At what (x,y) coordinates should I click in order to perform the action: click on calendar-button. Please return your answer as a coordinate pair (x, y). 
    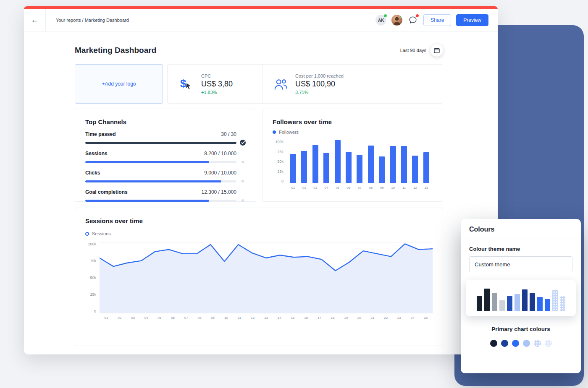
    Looking at the image, I should click on (437, 50).